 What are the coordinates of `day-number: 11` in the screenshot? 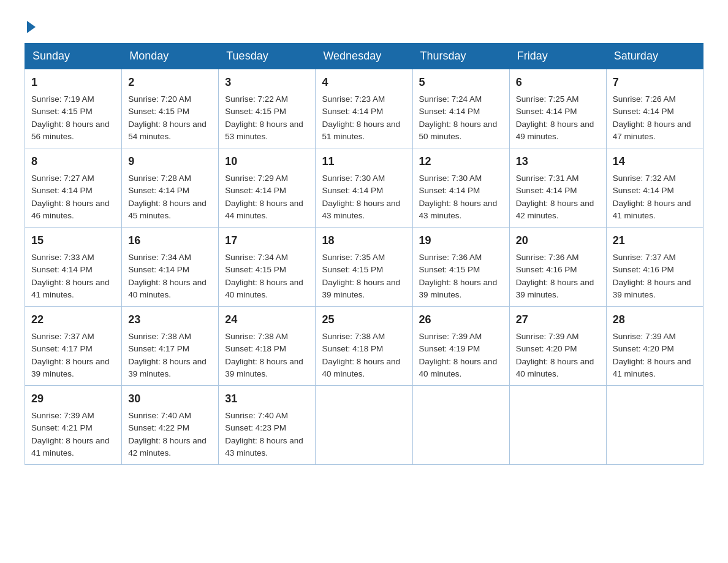 It's located at (364, 162).